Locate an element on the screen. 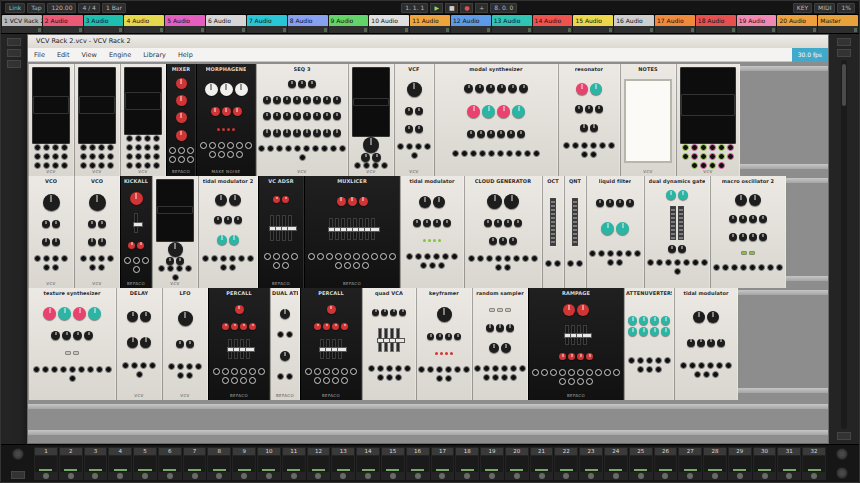  module-dual-dynamics-gate: dual dynamics gate is located at coordinates (677, 232).